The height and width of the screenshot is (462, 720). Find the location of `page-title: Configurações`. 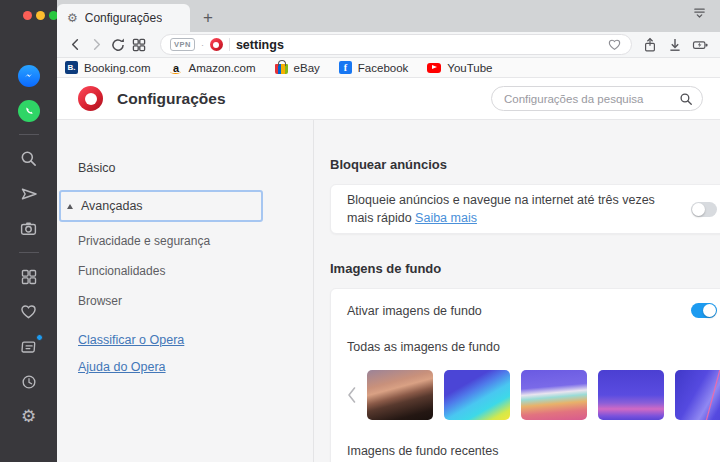

page-title: Configurações is located at coordinates (172, 99).